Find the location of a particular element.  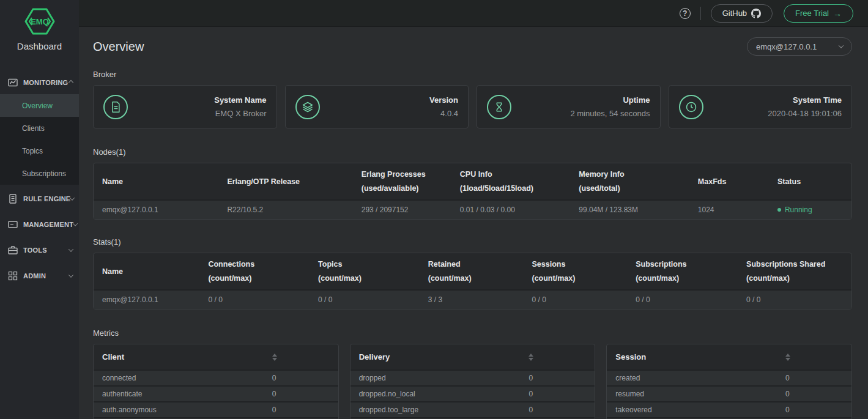

metric-row: connected0 is located at coordinates (216, 377).